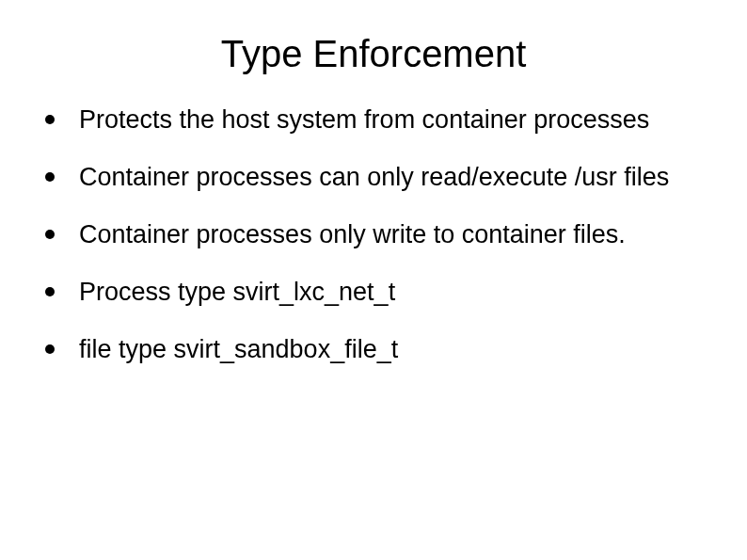  Describe the element at coordinates (394, 292) in the screenshot. I see `bullet-text: Process type svirt_lxc_net_t` at that location.